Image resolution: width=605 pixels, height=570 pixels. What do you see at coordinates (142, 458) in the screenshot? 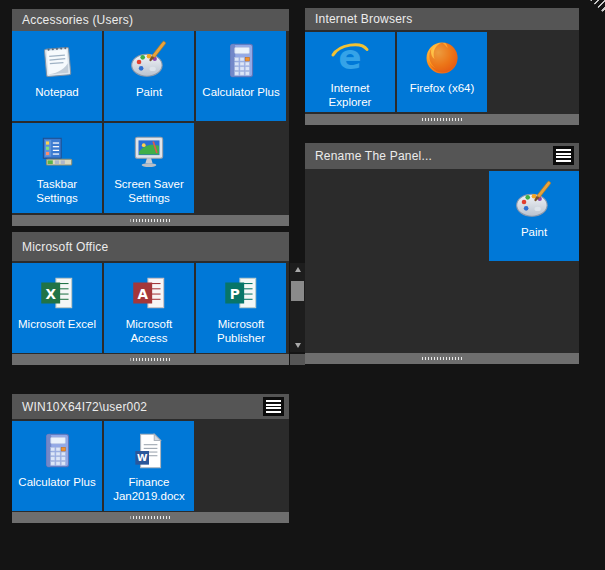
I see `svg-text: W` at bounding box center [142, 458].